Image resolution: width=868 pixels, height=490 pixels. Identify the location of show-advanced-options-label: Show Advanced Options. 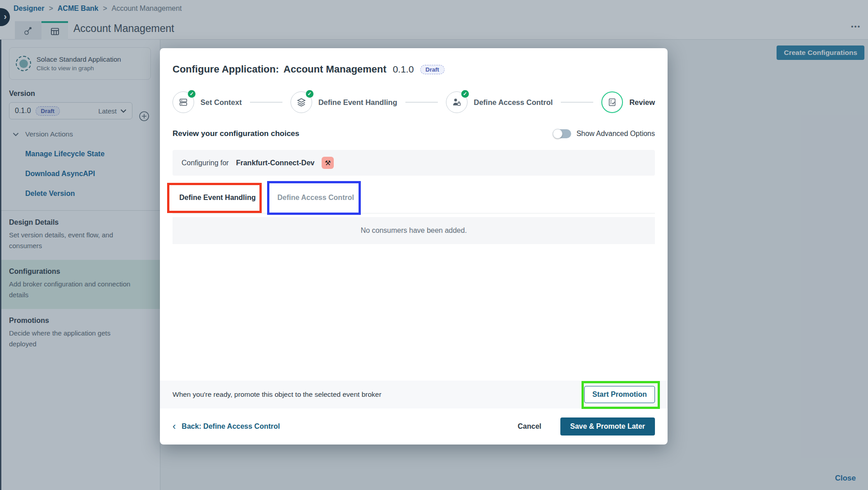
(616, 134).